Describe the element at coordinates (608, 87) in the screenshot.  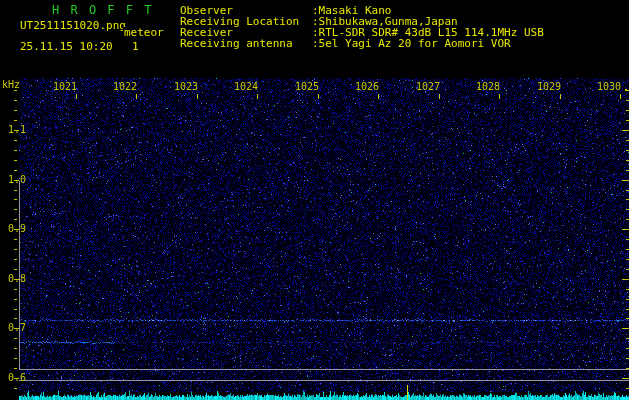
I see `x-tick-label: 1030` at that location.